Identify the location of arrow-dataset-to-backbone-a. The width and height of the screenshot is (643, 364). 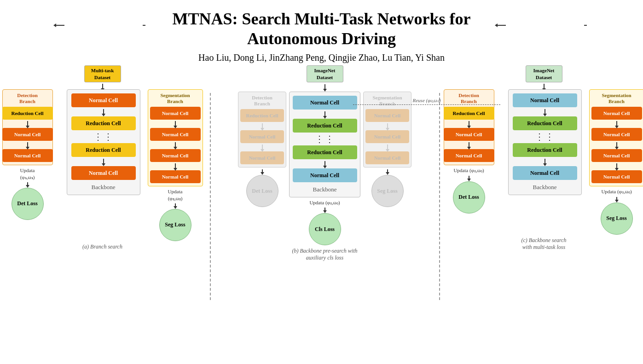
(103, 87).